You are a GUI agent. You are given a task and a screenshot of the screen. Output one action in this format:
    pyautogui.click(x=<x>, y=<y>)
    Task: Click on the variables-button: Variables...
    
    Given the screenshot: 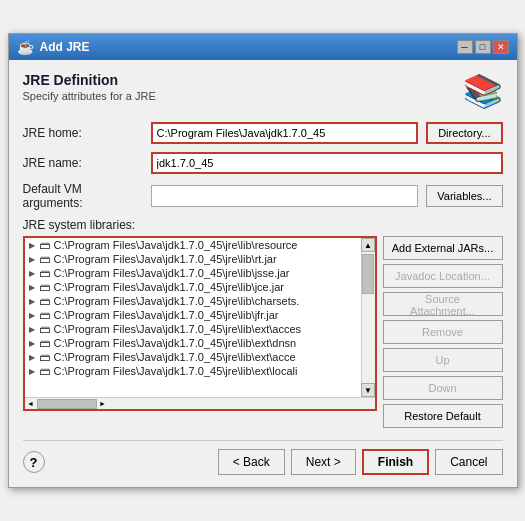 What is the action you would take?
    pyautogui.click(x=464, y=196)
    